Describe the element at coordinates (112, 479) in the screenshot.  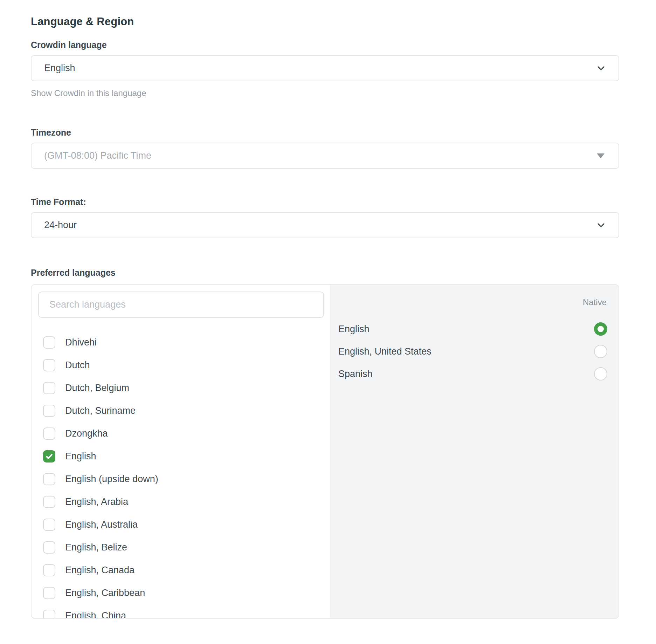
I see `language-option-label: English (upside down)` at that location.